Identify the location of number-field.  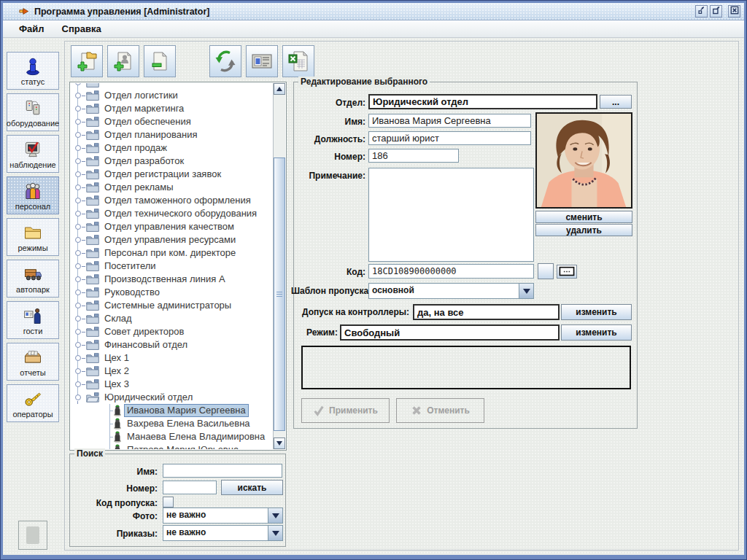
(414, 156).